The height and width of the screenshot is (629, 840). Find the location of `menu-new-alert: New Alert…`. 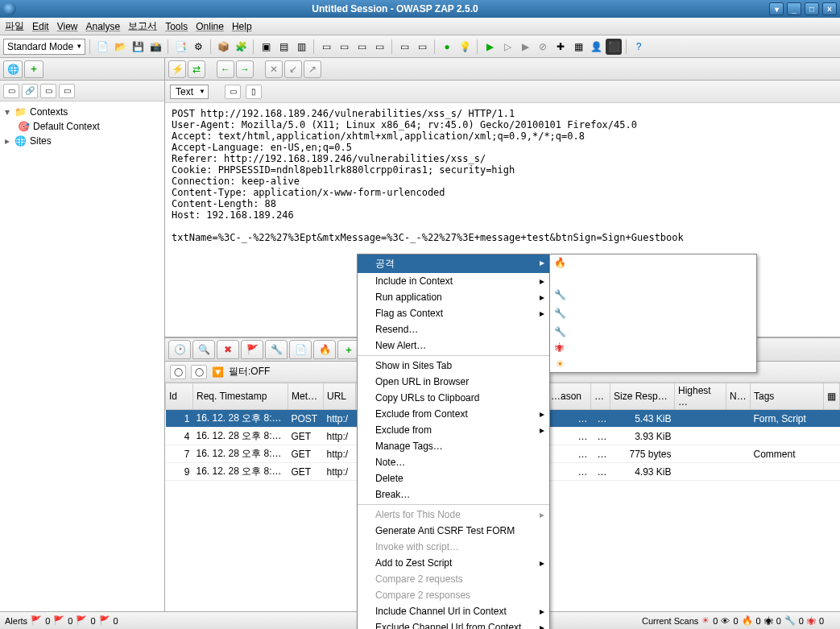

menu-new-alert: New Alert… is located at coordinates (453, 346).